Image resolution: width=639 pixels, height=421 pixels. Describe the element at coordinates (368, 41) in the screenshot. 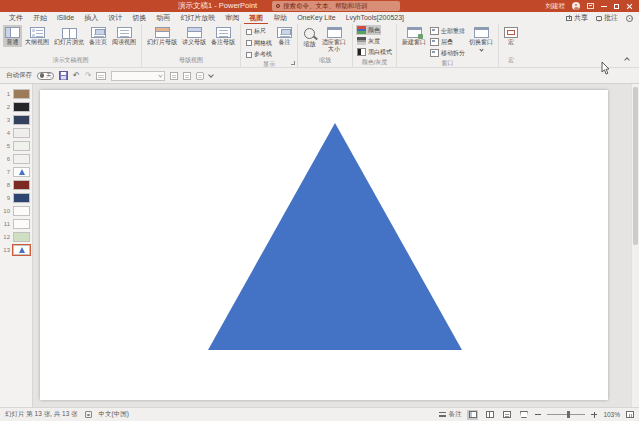

I see `grayscale-button: 灰度` at that location.